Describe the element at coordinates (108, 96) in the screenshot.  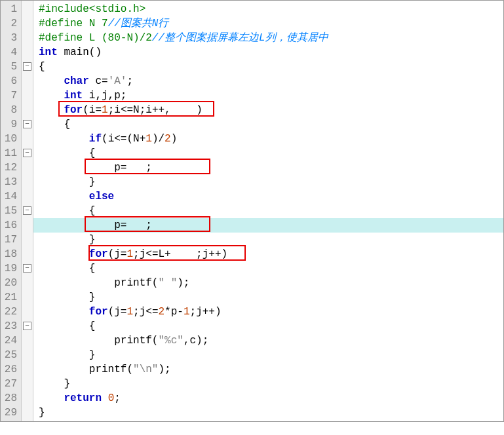
I see `token-id: i,j,p;` at that location.